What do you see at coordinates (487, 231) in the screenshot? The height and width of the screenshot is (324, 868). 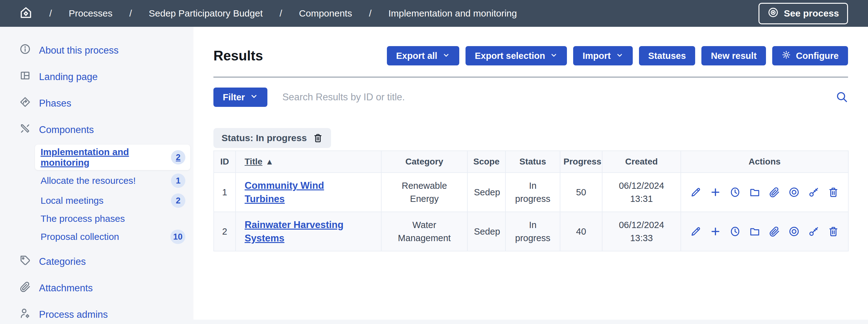 I see `cell-scope: Sedep` at bounding box center [487, 231].